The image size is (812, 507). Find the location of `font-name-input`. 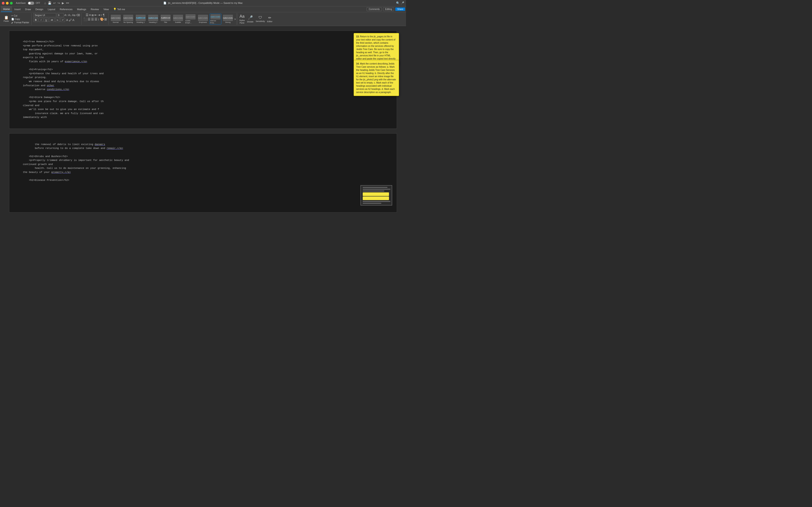

font-name-input is located at coordinates (45, 15).